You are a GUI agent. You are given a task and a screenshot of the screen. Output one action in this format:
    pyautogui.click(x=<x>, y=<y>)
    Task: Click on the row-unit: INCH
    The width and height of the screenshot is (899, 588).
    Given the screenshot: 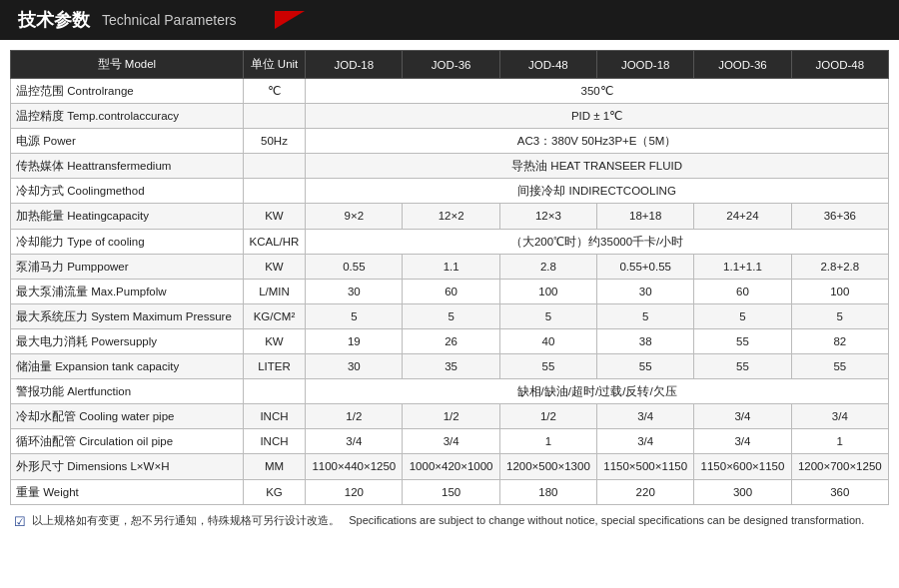 What is the action you would take?
    pyautogui.click(x=274, y=417)
    